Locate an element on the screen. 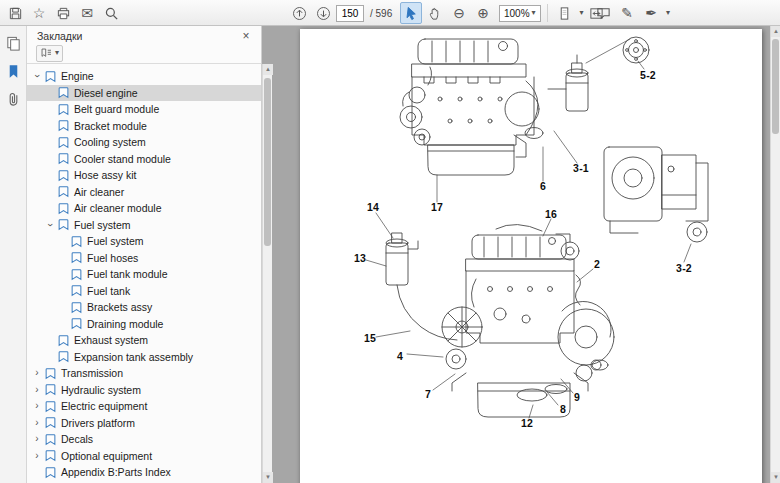 The height and width of the screenshot is (483, 780). engine-top-view is located at coordinates (472, 107).